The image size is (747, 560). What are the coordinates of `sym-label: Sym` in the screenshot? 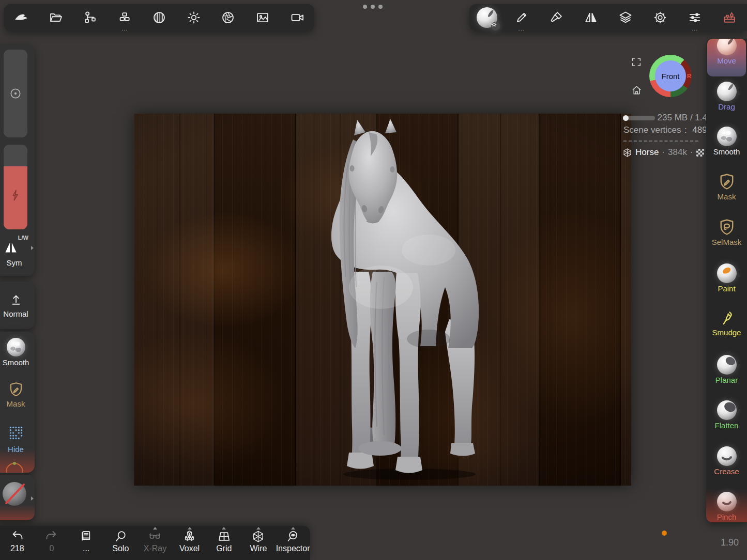 It's located at (18, 262).